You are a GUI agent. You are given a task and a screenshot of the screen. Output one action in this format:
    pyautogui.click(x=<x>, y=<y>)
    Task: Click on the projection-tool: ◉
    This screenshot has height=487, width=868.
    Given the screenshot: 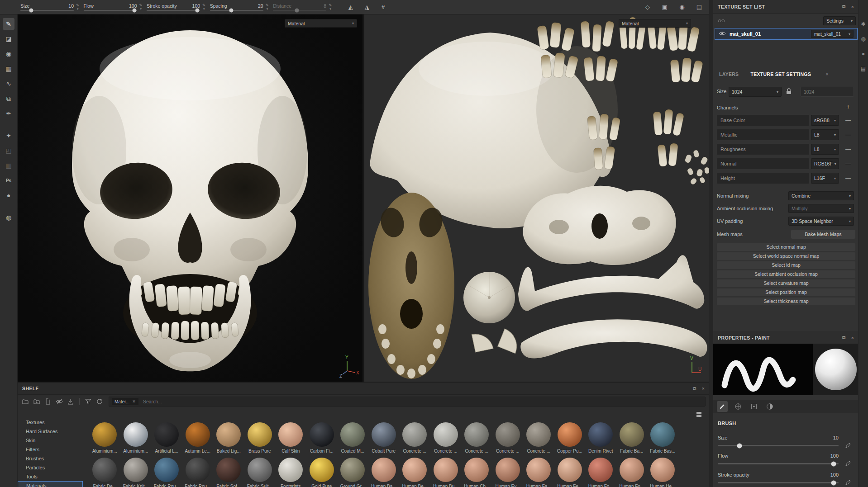 What is the action you would take?
    pyautogui.click(x=9, y=54)
    